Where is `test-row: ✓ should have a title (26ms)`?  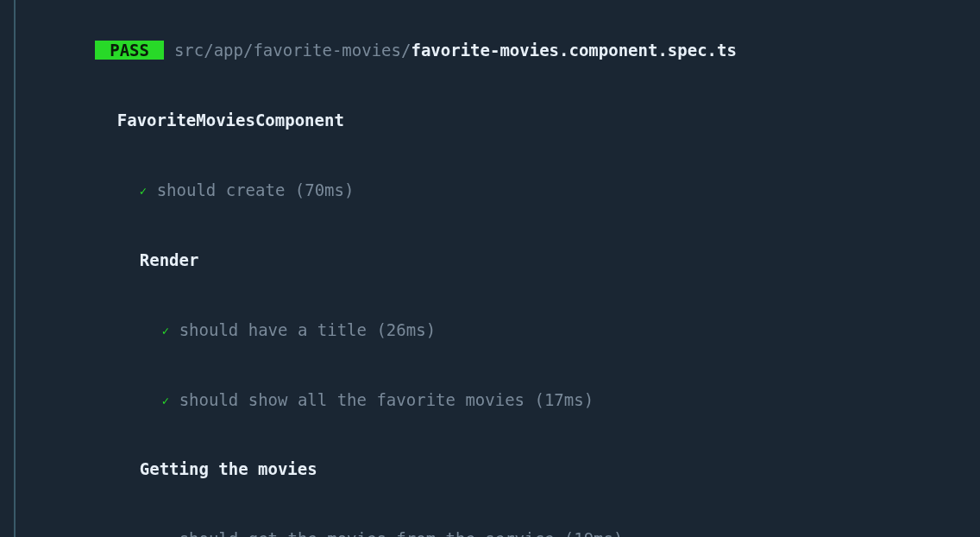 test-row: ✓ should have a title (26ms) is located at coordinates (491, 330).